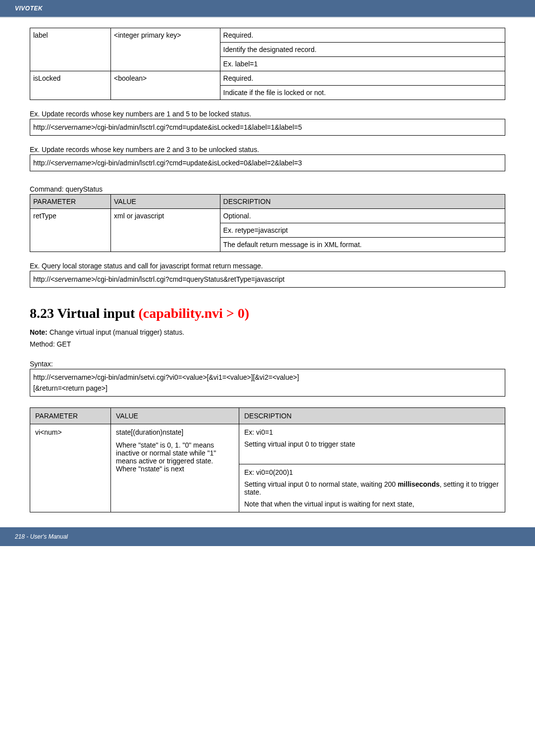  What do you see at coordinates (372, 488) in the screenshot?
I see `cell-desc: Ex: vi0=0(200)1 Setting virtual input 0 …` at bounding box center [372, 488].